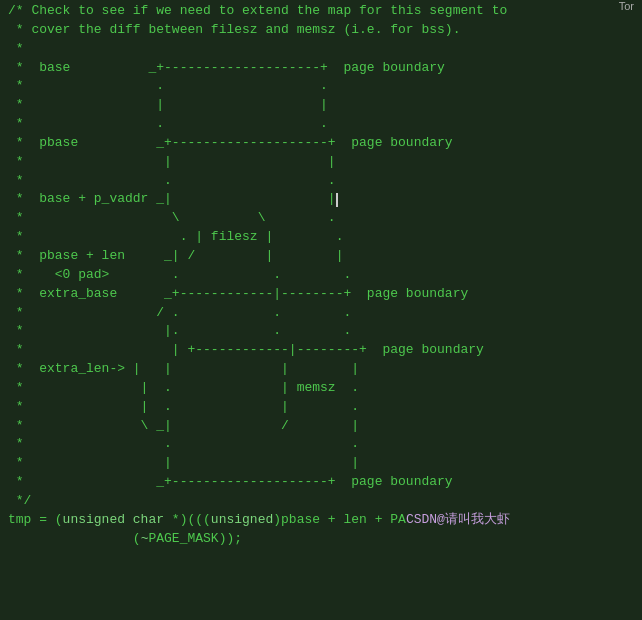  What do you see at coordinates (321, 388) in the screenshot?
I see `code-line-21: * | . | memsz .` at bounding box center [321, 388].